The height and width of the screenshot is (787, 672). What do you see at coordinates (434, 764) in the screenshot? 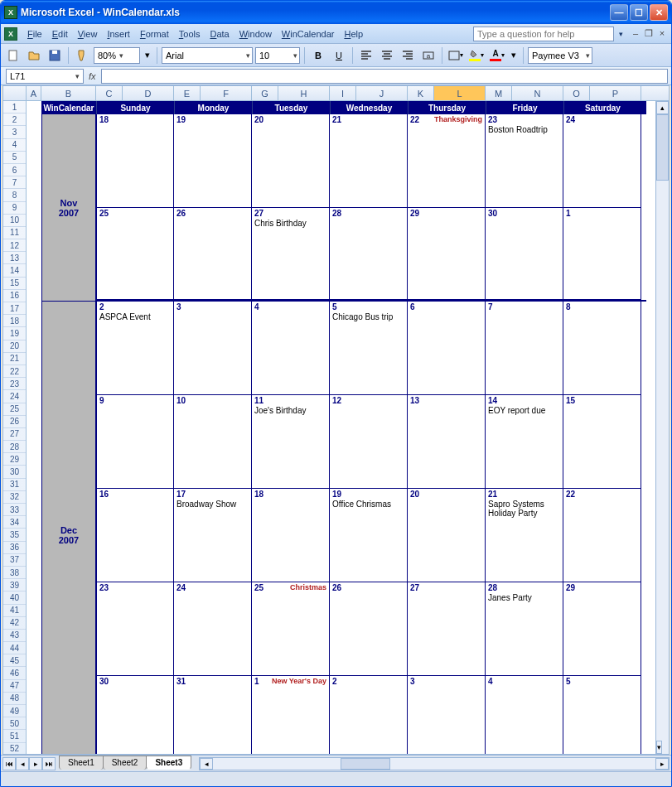
I see `horizontal-scrollbar: ◂ ▸` at bounding box center [434, 764].